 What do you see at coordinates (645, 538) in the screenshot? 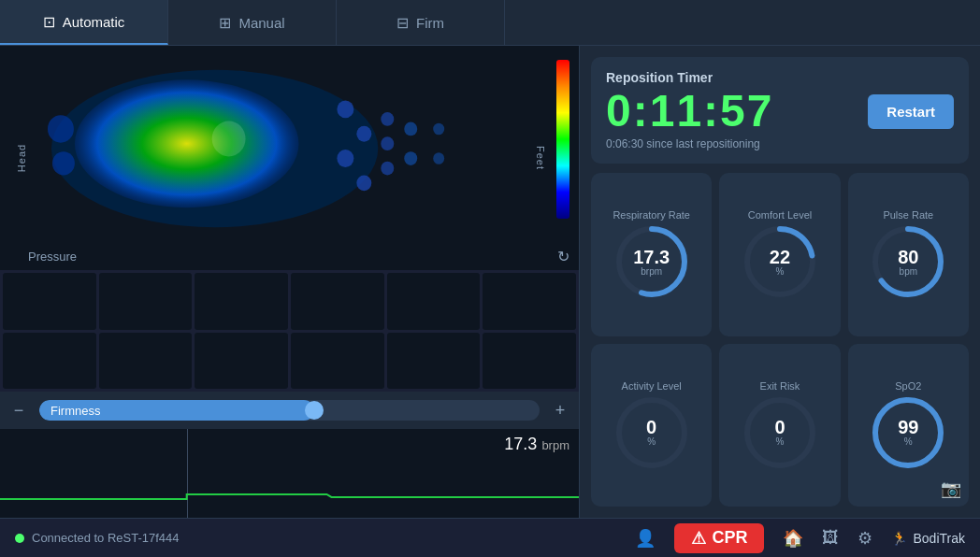
I see `user-icon: 👤` at bounding box center [645, 538].